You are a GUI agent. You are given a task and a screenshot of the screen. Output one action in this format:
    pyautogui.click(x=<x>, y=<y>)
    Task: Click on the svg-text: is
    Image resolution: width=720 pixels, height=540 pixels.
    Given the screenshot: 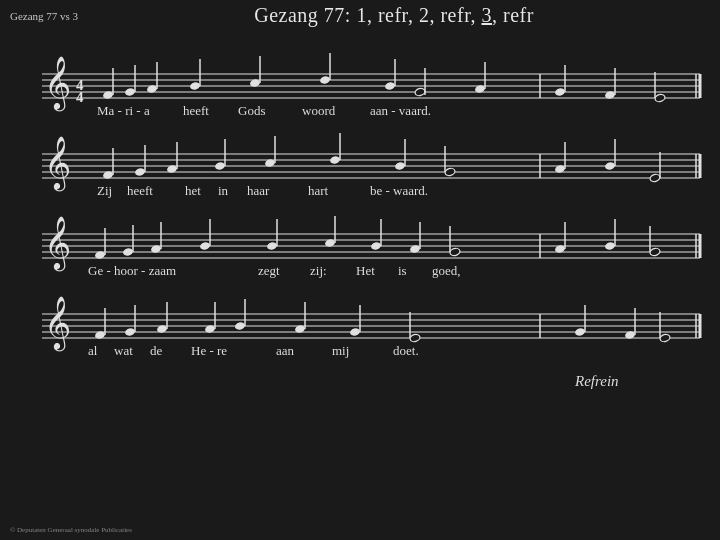 What is the action you would take?
    pyautogui.click(x=402, y=270)
    